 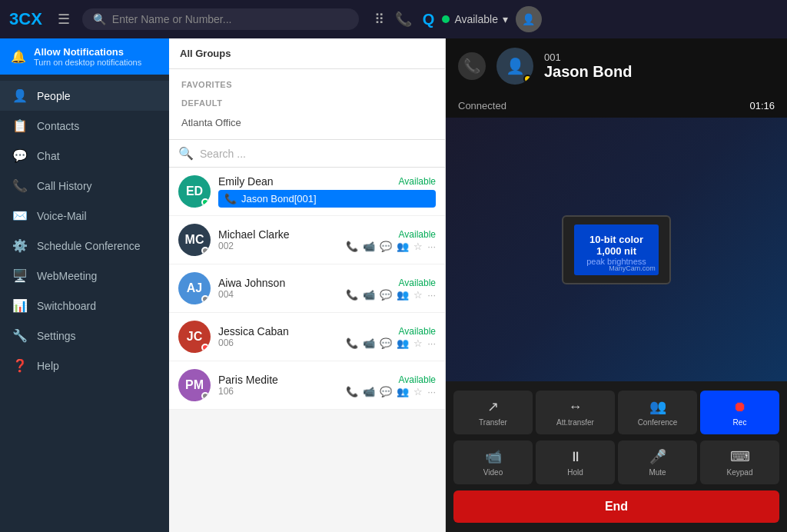 What do you see at coordinates (67, 276) in the screenshot?
I see `sidebar-item-label-webmeeting: WebMeeting` at bounding box center [67, 276].